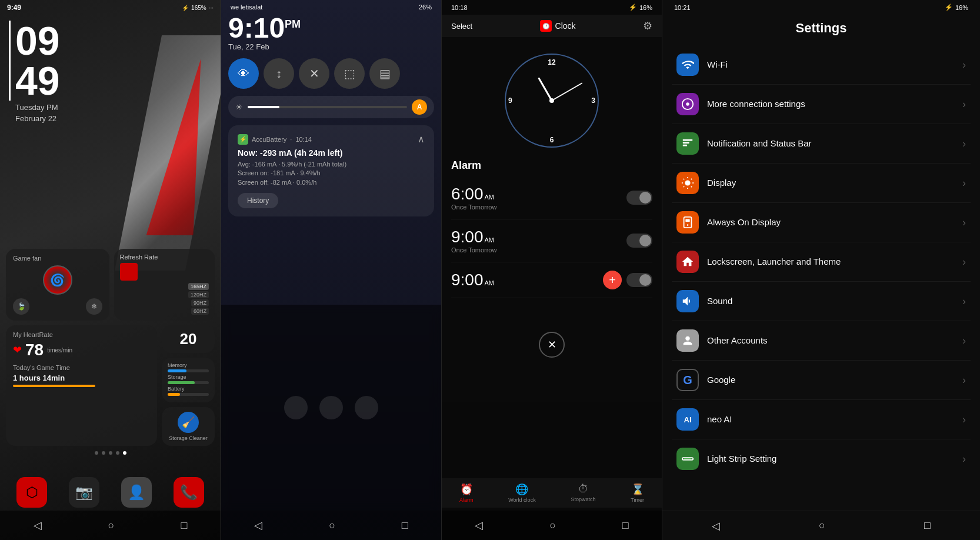 The height and width of the screenshot is (540, 980). What do you see at coordinates (583, 493) in the screenshot?
I see `tab-stopwatch: ⏱ Stopwatch` at bounding box center [583, 493].